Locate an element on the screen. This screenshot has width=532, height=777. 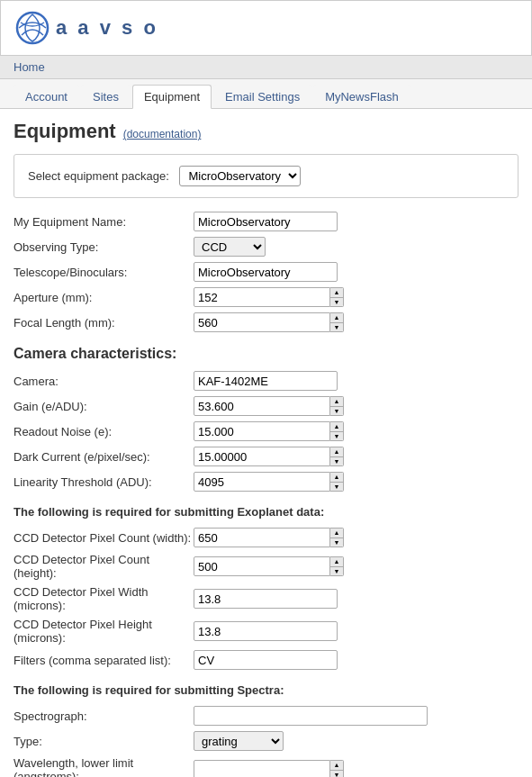
aperture-input is located at coordinates (262, 297).